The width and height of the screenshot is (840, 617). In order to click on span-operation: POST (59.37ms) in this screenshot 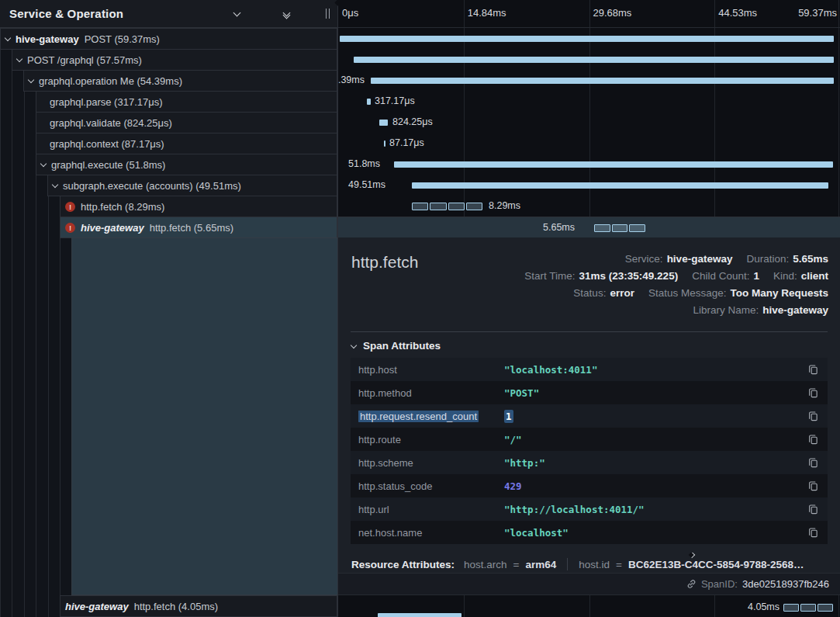, I will do `click(123, 39)`.